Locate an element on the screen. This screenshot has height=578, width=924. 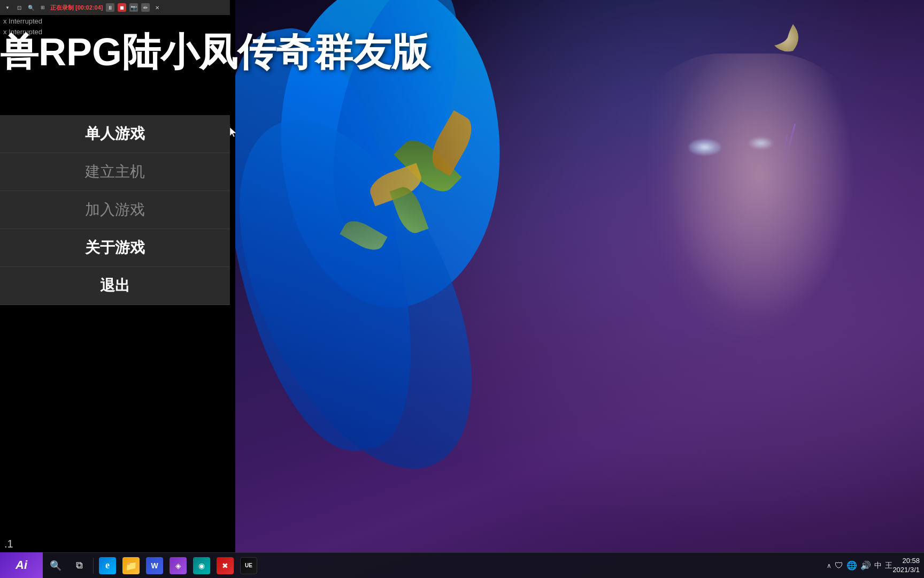
tray-volume-icon: 🔊 is located at coordinates (866, 565).